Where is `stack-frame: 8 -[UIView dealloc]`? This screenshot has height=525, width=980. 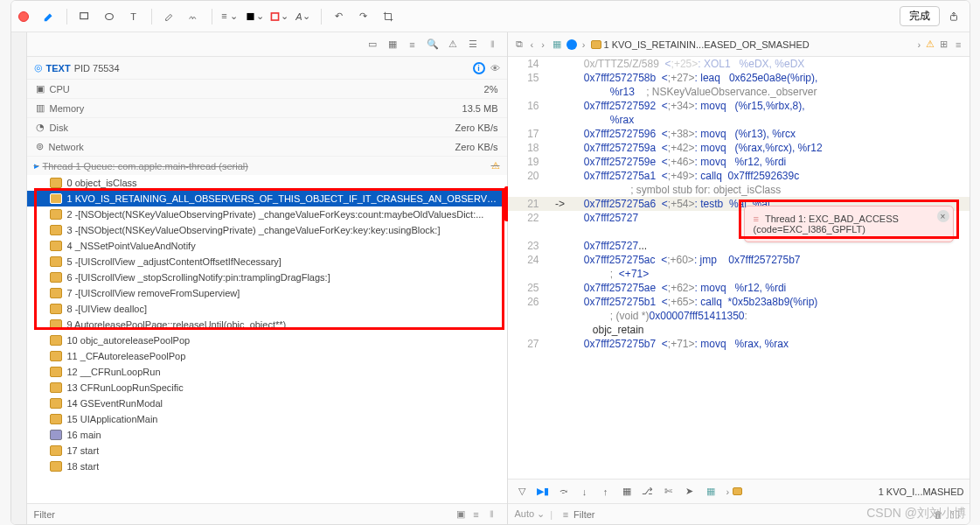 stack-frame: 8 -[UIView dealloc] is located at coordinates (268, 309).